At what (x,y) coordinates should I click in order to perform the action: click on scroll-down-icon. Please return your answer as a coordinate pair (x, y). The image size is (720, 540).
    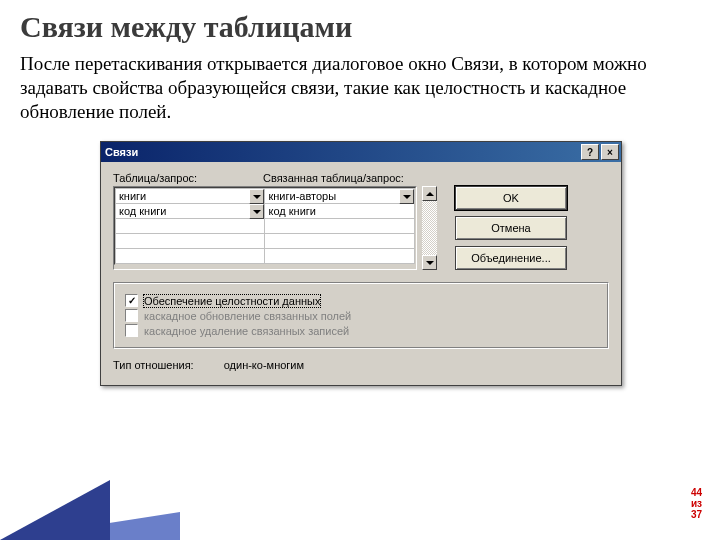
    Looking at the image, I should click on (430, 262).